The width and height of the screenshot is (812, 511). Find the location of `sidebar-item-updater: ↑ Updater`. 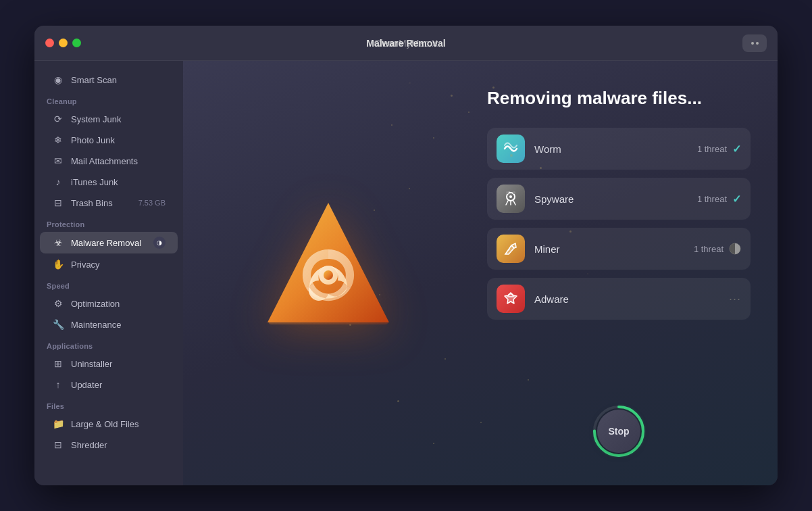

sidebar-item-updater: ↑ Updater is located at coordinates (109, 385).